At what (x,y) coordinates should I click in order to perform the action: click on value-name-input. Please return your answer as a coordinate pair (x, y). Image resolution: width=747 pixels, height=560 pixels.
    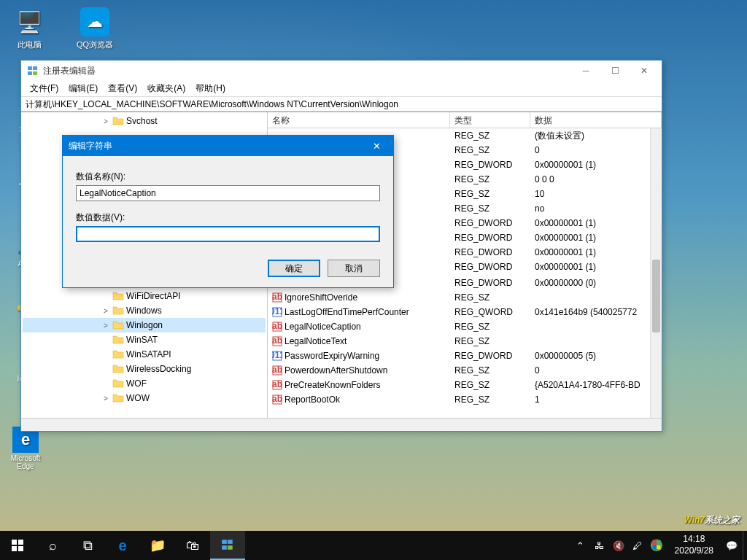
    Looking at the image, I should click on (228, 193).